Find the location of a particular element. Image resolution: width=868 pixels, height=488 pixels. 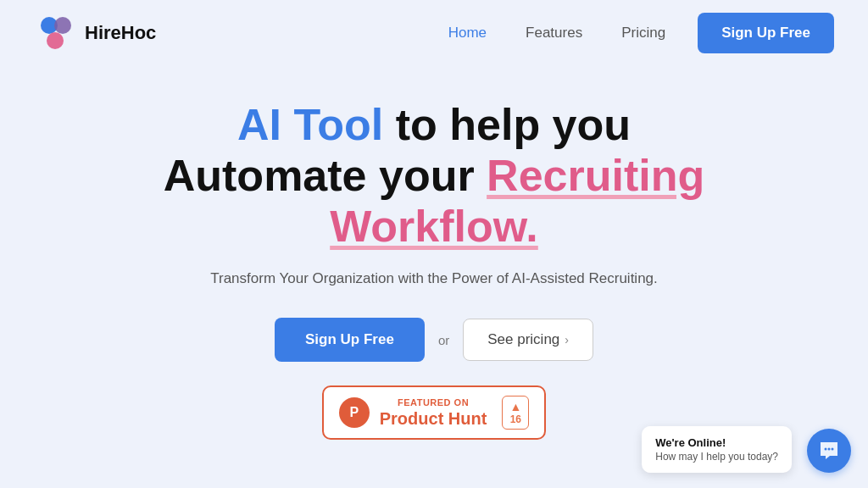

hero-buttons: Sign Up Free or See pricing › is located at coordinates (434, 340).